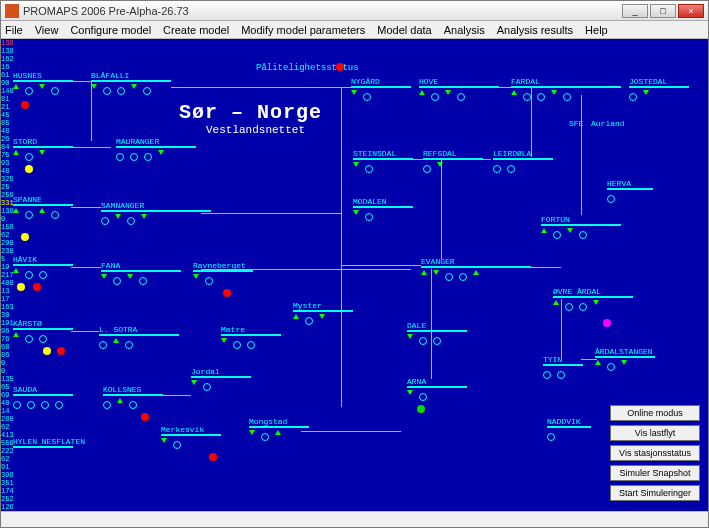 This screenshot has width=709, height=528. I want to click on app-icon, so click(12, 11).